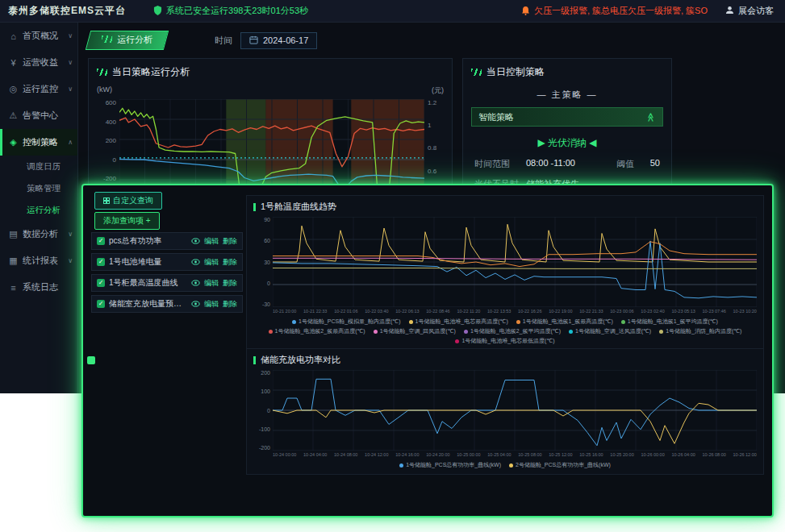 The image size is (785, 532). What do you see at coordinates (700, 331) in the screenshot?
I see `legend-item: 1号储能舱_消防_舱内温度(℃)` at bounding box center [700, 331].